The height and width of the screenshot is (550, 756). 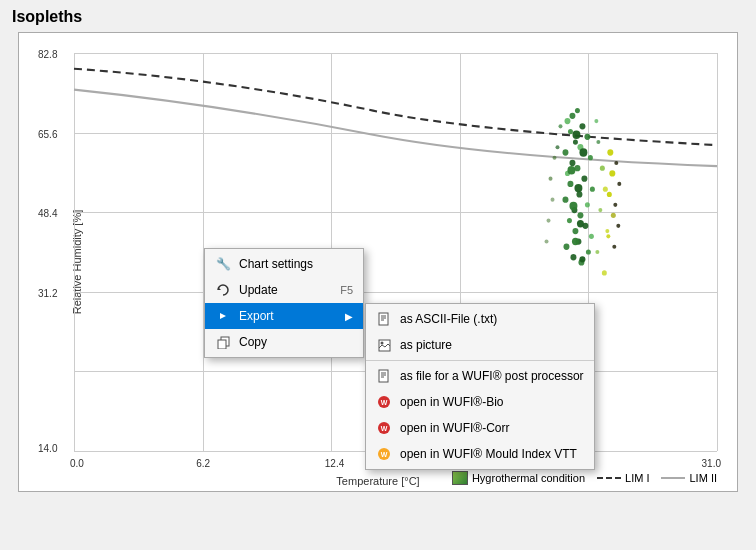 I want to click on arrow-right-icon, so click(x=223, y=316).